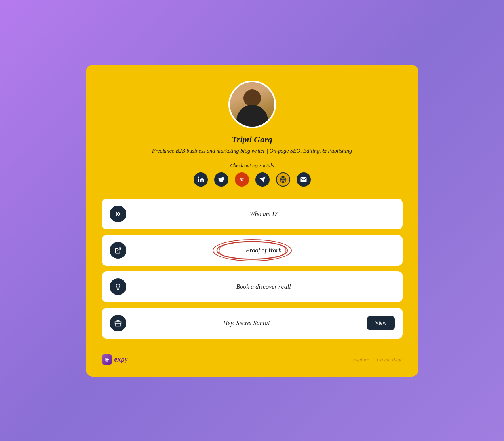 Image resolution: width=504 pixels, height=441 pixels. I want to click on create-page-link: Create Page, so click(390, 360).